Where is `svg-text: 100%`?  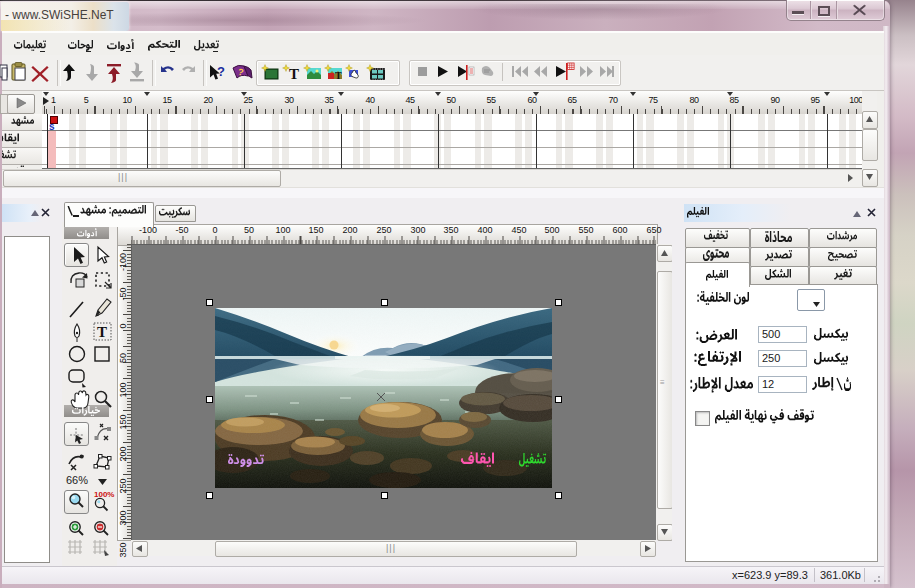
svg-text: 100% is located at coordinates (104, 494).